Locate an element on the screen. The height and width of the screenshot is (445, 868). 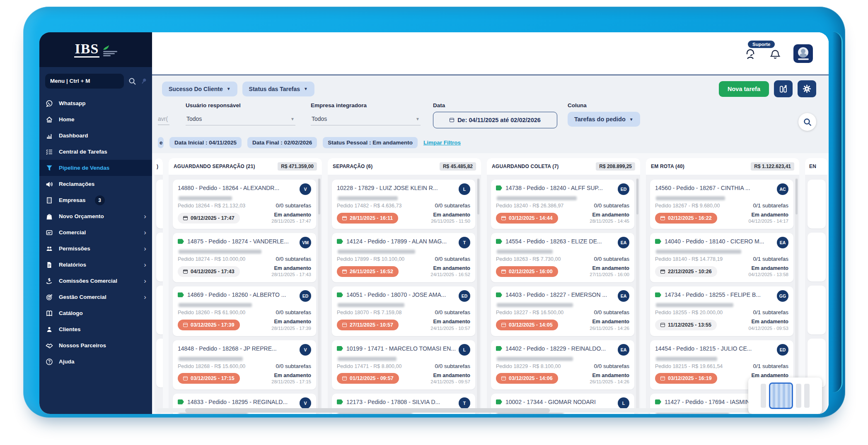
task-card: 14869 - Pedido - 18260 - ALBERTO ...ED P… is located at coordinates (244, 311).